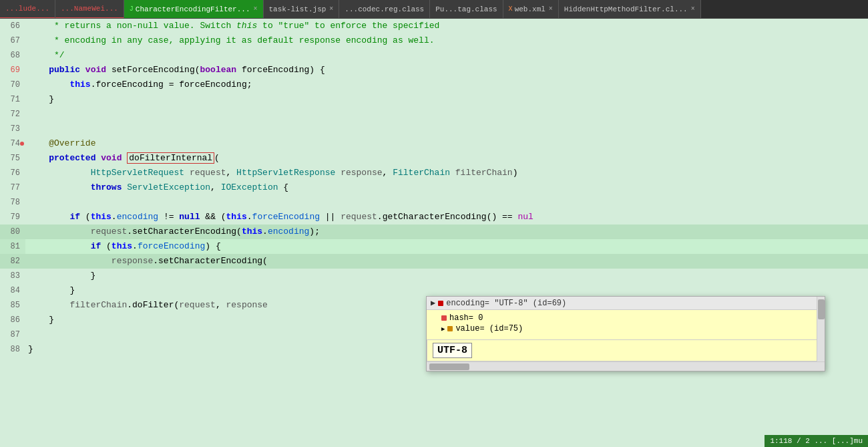 This screenshot has width=868, height=447. I want to click on tab-5: ...codec.reg.class, so click(385, 9).